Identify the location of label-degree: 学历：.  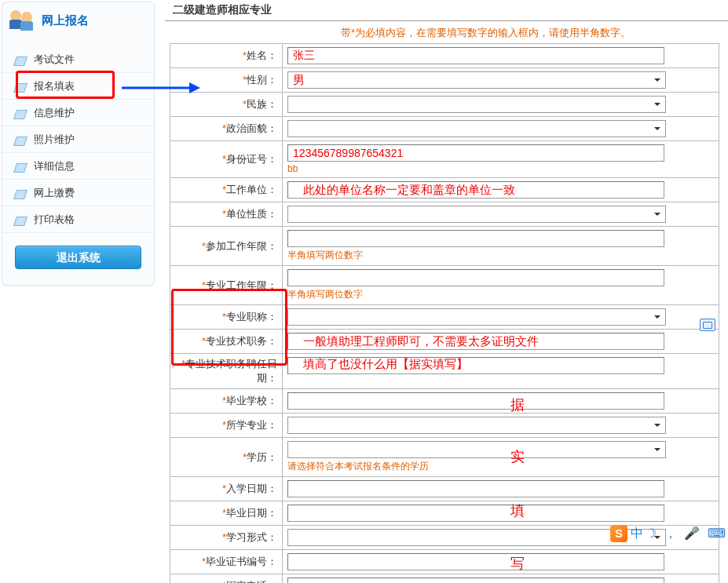
(262, 457).